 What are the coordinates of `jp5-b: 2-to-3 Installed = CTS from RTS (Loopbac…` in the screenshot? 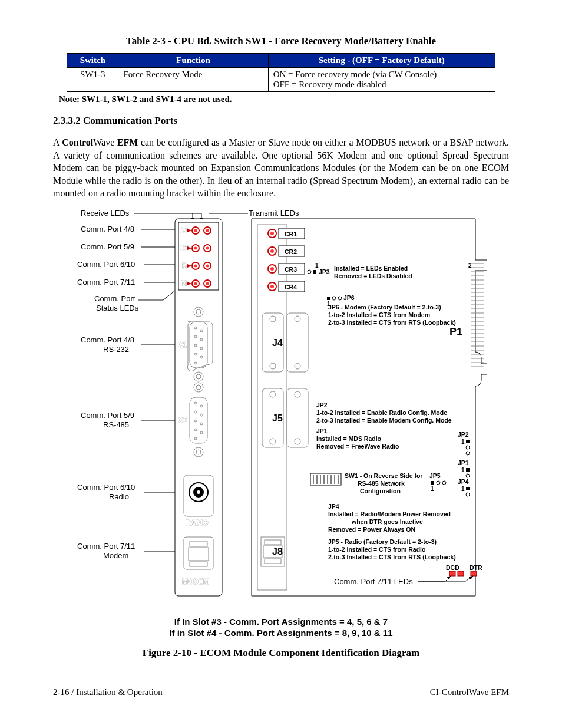 It's located at (392, 557).